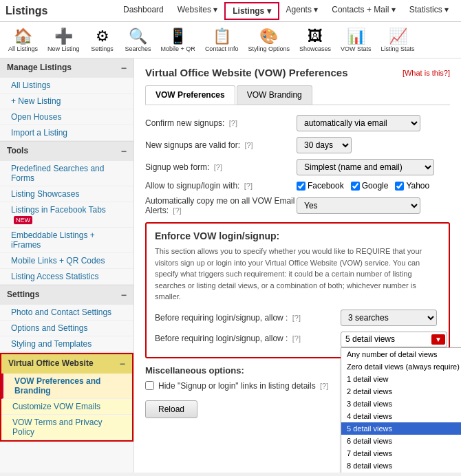 This screenshot has height=476, width=461. What do you see at coordinates (438, 340) in the screenshot?
I see `detail-views-dropdown-arrow: ▼` at bounding box center [438, 340].